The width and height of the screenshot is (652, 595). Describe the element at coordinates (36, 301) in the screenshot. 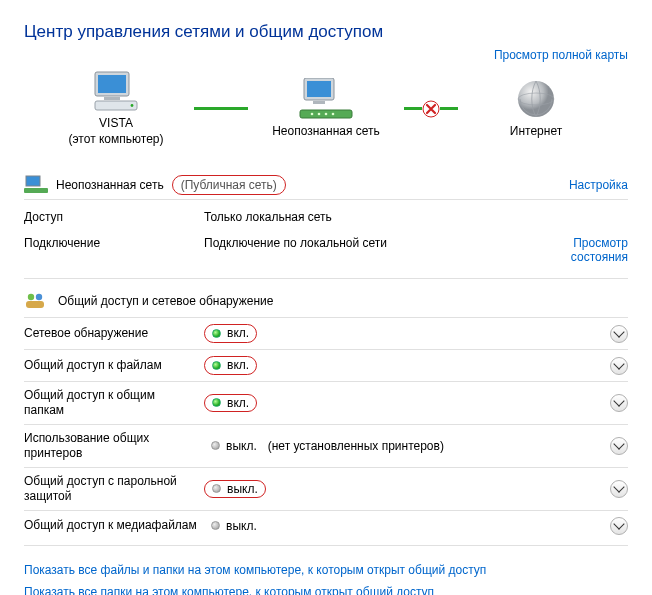

I see `sharing-icon` at that location.